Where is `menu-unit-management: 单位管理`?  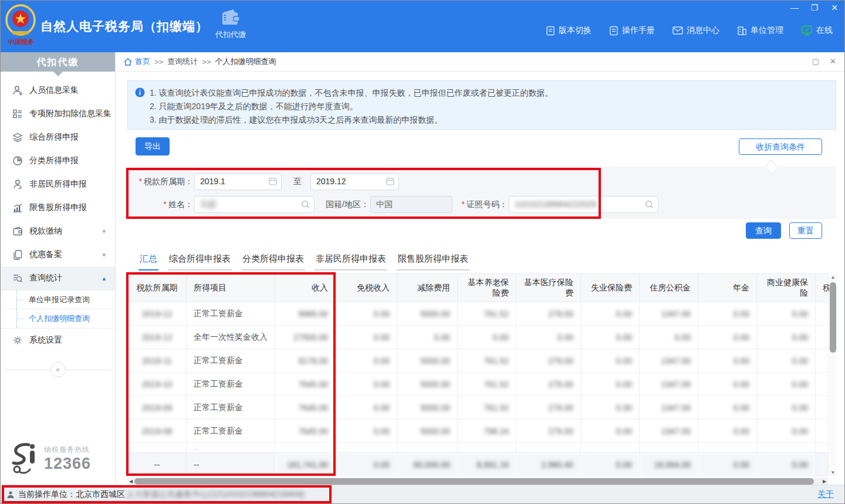
menu-unit-management: 单位管理 is located at coordinates (760, 31).